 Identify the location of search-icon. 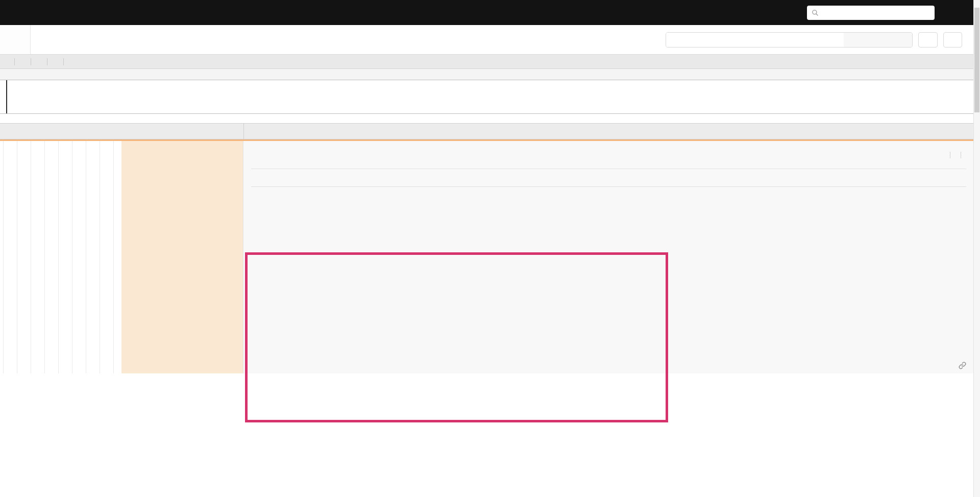
(815, 13).